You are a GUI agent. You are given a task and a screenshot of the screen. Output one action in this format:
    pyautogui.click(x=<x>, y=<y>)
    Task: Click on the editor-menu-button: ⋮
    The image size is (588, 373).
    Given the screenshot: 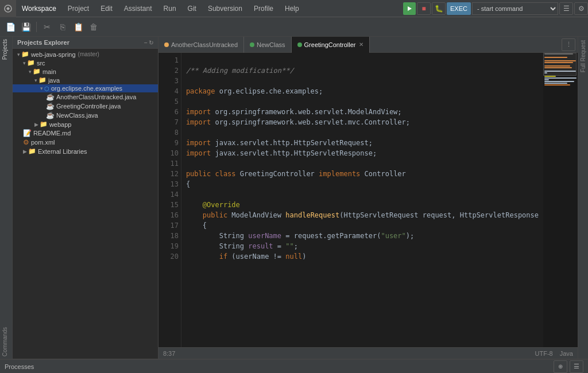 What is the action you would take?
    pyautogui.click(x=568, y=45)
    